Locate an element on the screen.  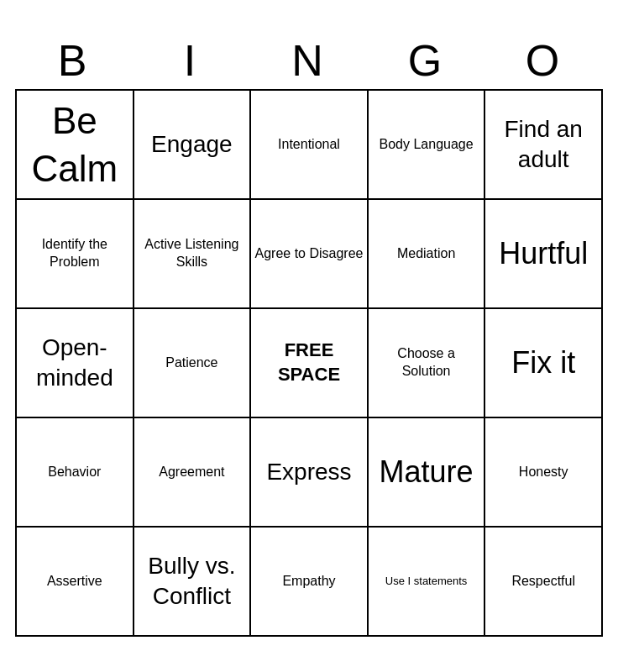
header-letter: N is located at coordinates (309, 60).